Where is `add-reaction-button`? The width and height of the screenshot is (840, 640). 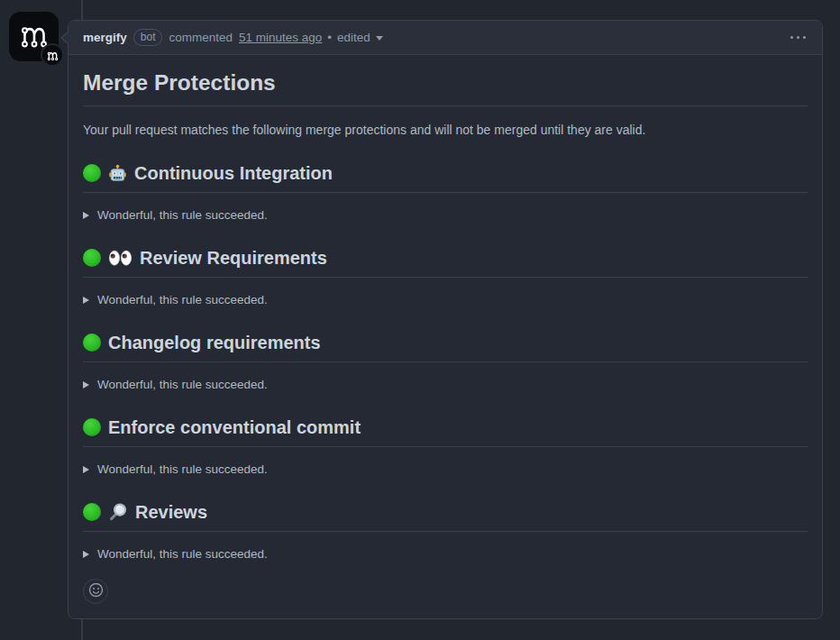
add-reaction-button is located at coordinates (96, 591).